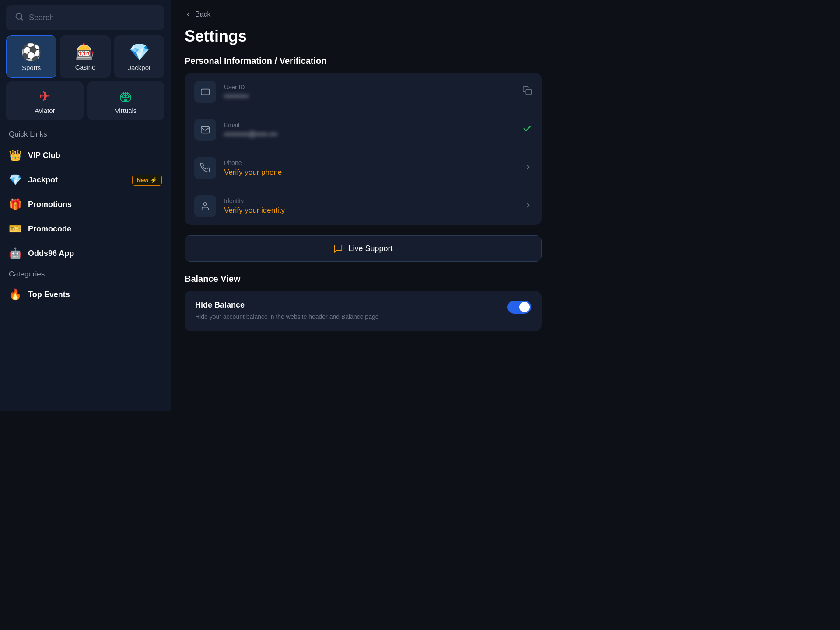  Describe the element at coordinates (363, 311) in the screenshot. I see `hide-balance-row: Hide Balance Hide your account balance i…` at that location.